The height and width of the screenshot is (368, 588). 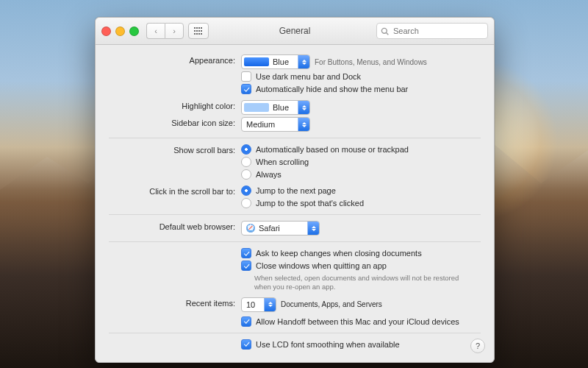 What do you see at coordinates (361, 203) in the screenshot?
I see `scrollclick-spot-radio: Jump to the spot that's clicked` at bounding box center [361, 203].